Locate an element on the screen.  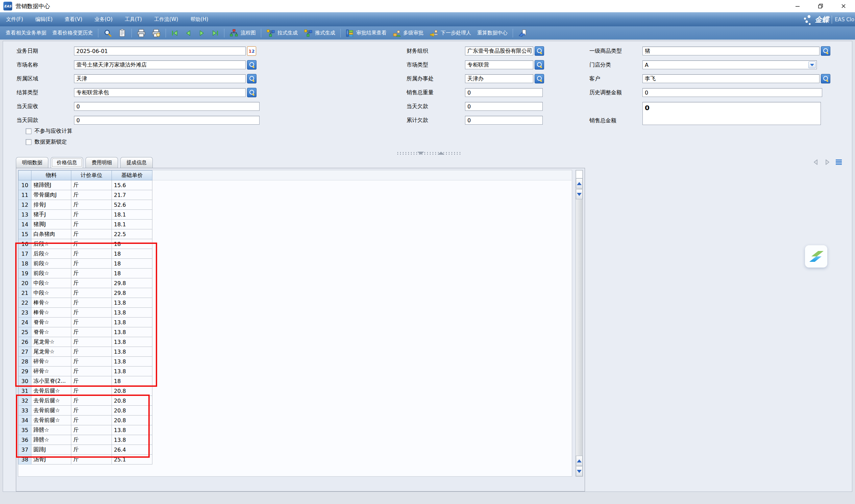
material-cell: 碎骨☆ is located at coordinates (52, 372).